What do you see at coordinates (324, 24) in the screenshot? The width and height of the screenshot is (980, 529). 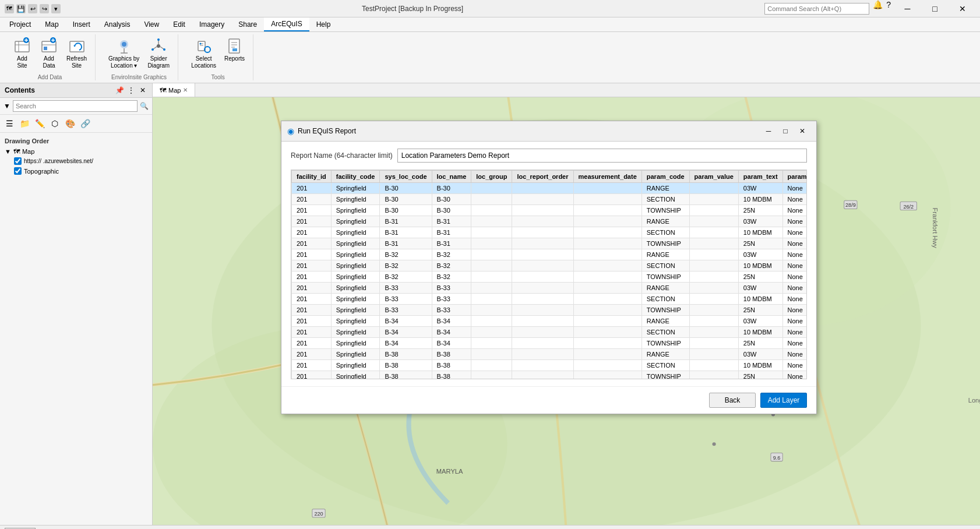 I see `tab-help: Help` at bounding box center [324, 24].